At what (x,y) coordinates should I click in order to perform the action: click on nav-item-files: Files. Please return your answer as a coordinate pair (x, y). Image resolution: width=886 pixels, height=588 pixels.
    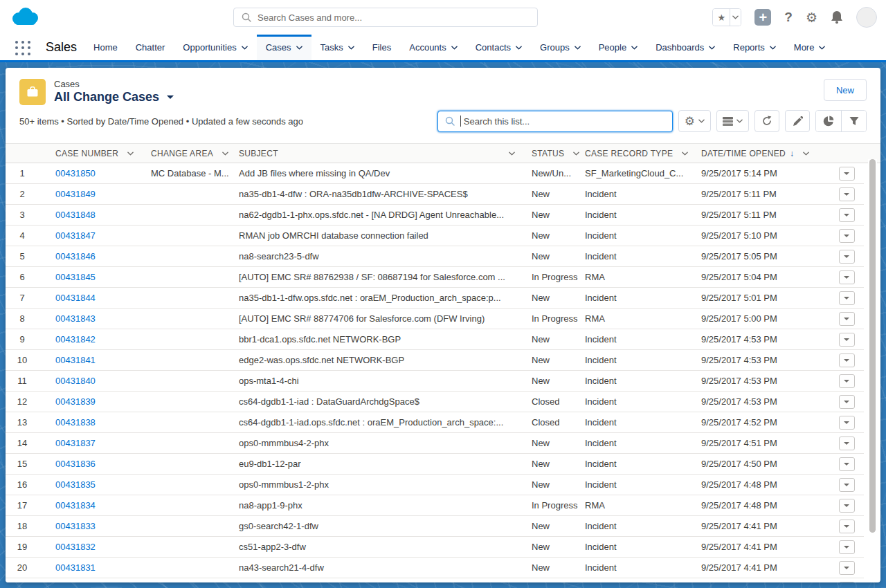
    Looking at the image, I should click on (382, 47).